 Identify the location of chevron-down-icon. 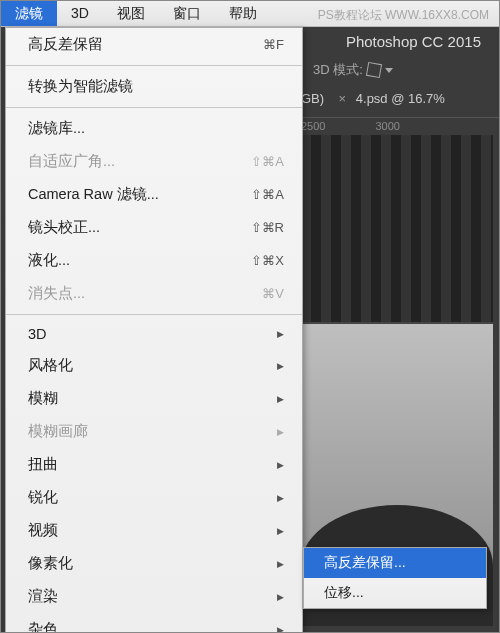
(389, 70).